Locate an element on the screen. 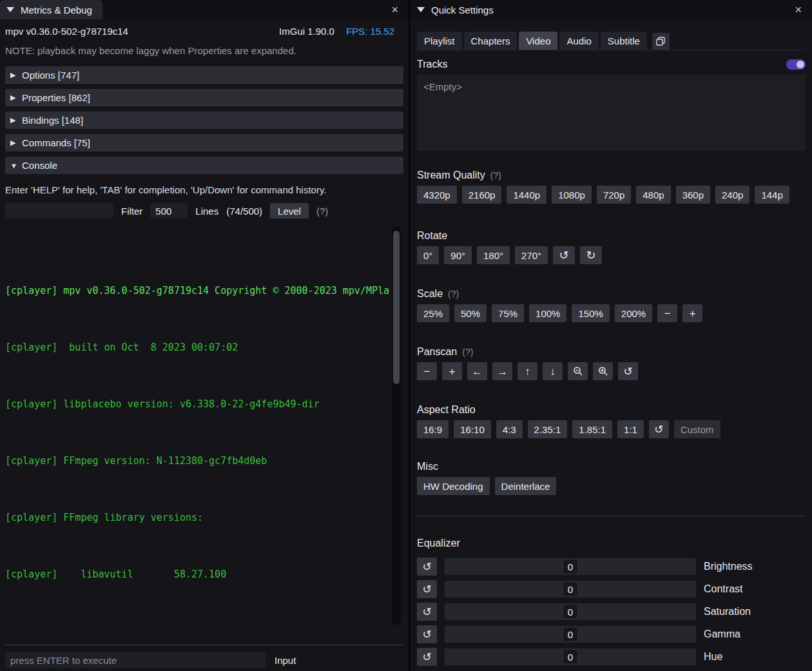 The height and width of the screenshot is (671, 812). quality-button: 240p is located at coordinates (732, 195).